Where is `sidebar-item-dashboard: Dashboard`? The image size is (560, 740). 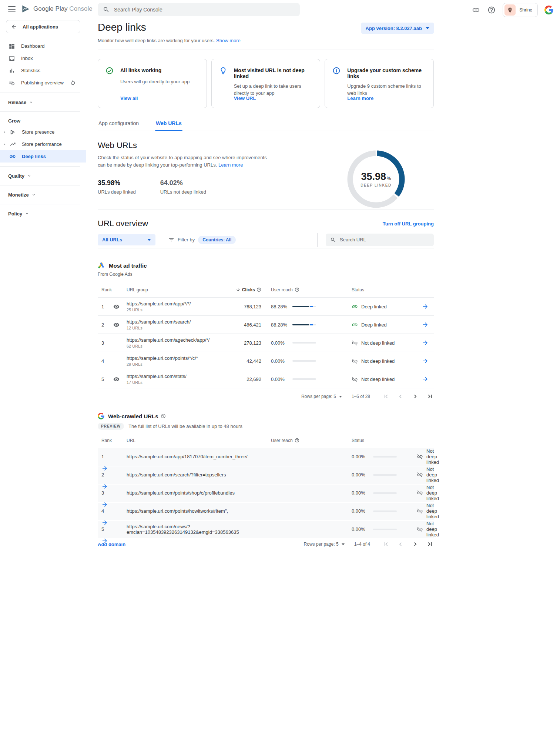 sidebar-item-dashboard: Dashboard is located at coordinates (43, 46).